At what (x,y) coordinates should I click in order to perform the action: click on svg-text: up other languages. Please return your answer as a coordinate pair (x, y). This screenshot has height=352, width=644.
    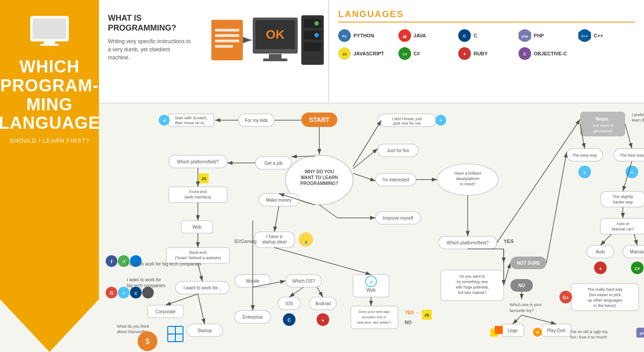
    Looking at the image, I should click on (605, 300).